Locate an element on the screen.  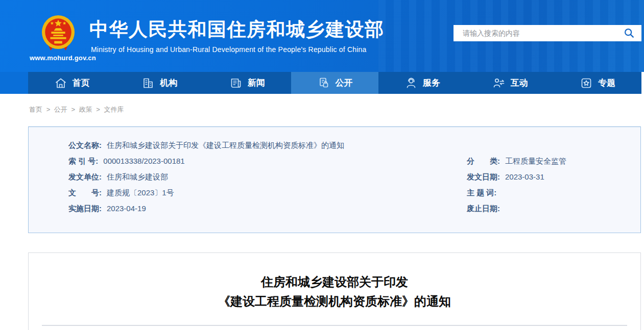
meta-label-index-no: 索 引 号: is located at coordinates (83, 161).